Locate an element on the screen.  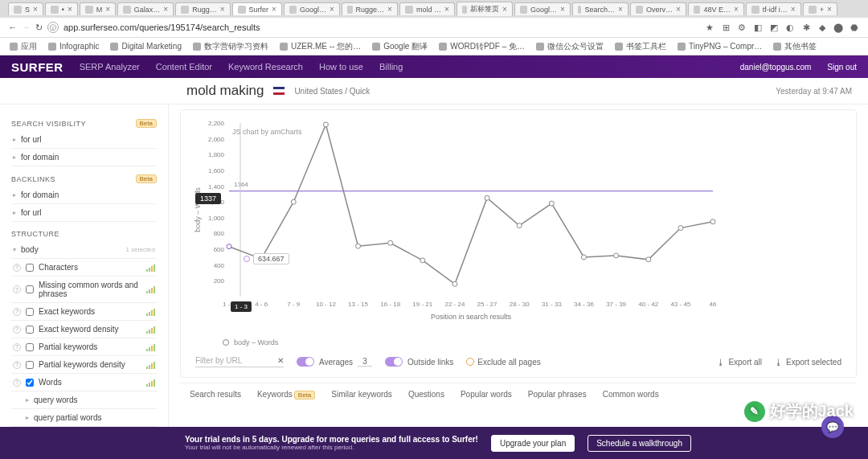
sidebar-item-body: ▾body1 selected is located at coordinates (84, 250).